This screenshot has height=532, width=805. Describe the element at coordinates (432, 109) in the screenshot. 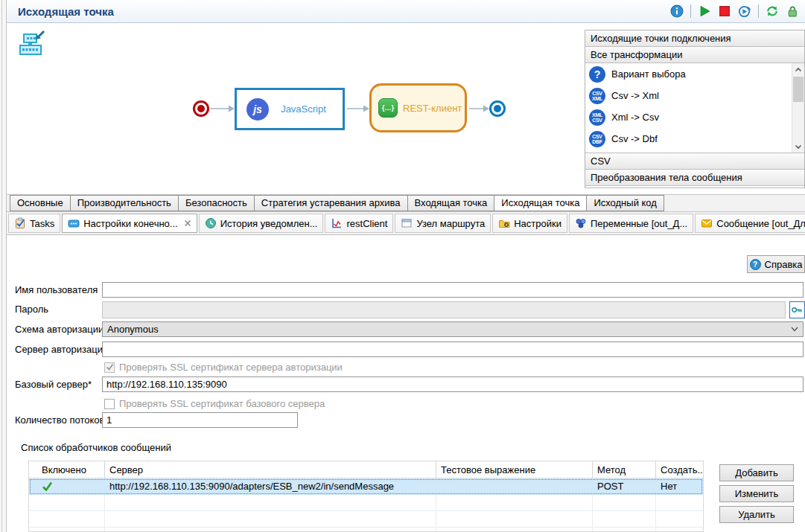

I see `rest-client-node-label: REST-клиент` at that location.